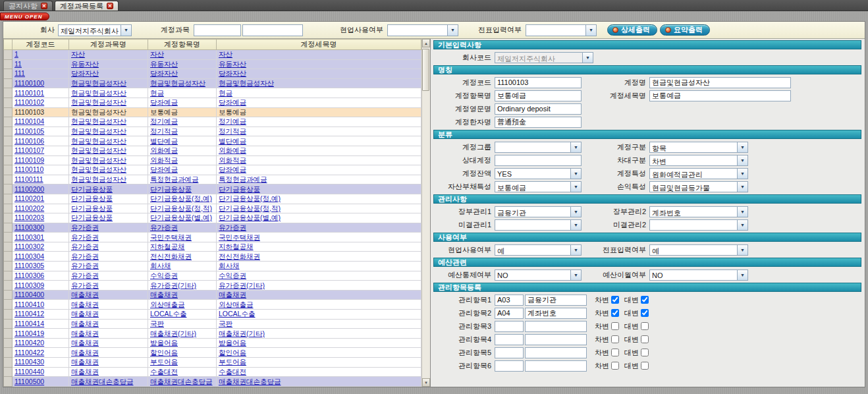 This screenshot has width=868, height=394. Describe the element at coordinates (213, 141) in the screenshot. I see `table-row: 11100106현금및현금성자산별단예금별단예금` at that location.